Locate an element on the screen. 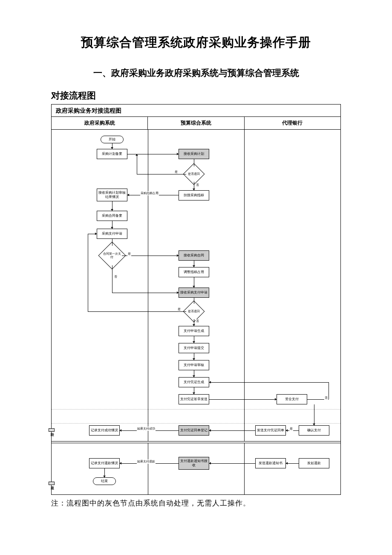  subheading: 对接流程图 is located at coordinates (222, 96).